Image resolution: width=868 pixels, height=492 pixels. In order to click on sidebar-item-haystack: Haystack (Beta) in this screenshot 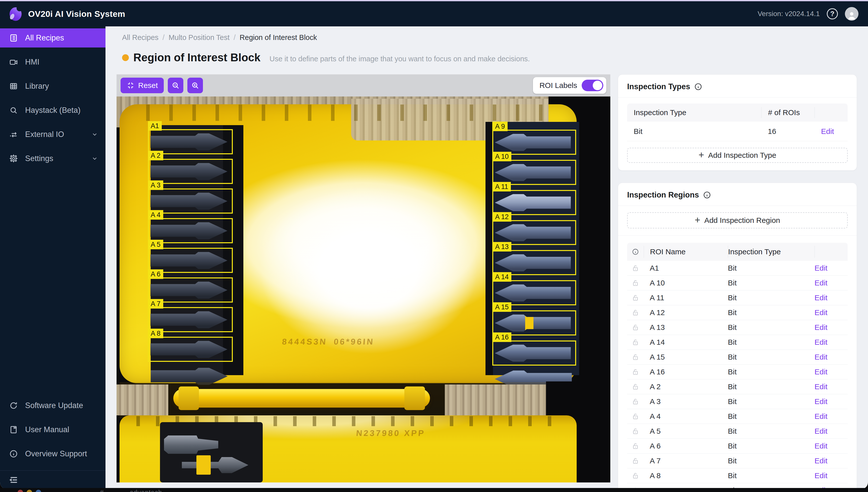, I will do `click(53, 110)`.